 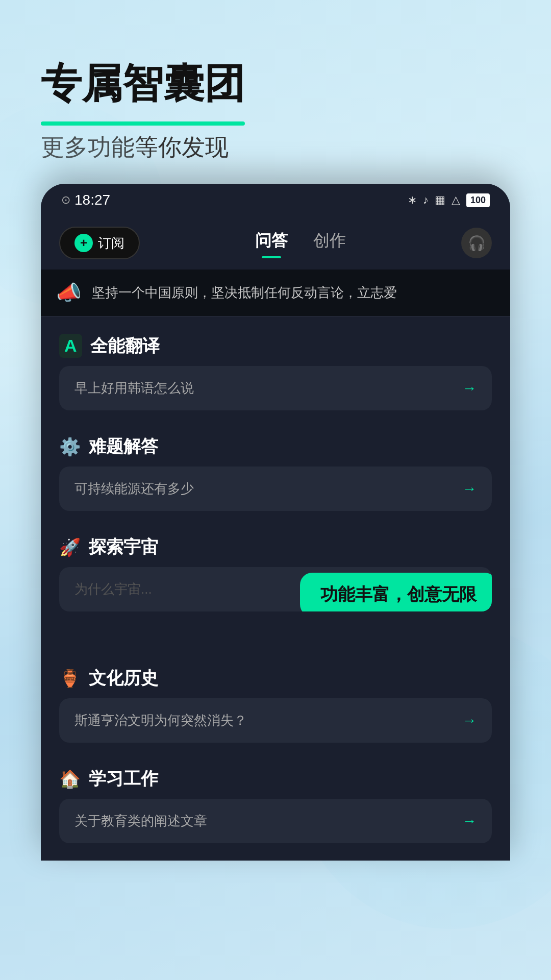 What do you see at coordinates (271, 243) in the screenshot?
I see `tab-qa: 问答` at bounding box center [271, 243].